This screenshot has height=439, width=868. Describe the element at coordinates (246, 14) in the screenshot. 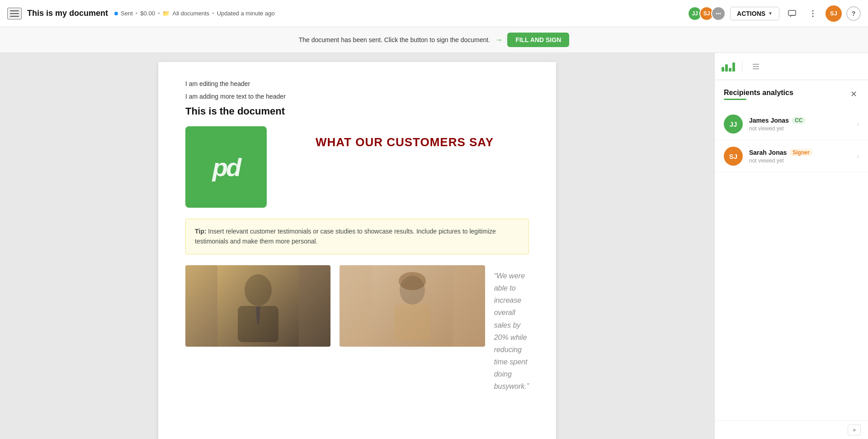

I see `updated-label: Updated a minute ago` at that location.